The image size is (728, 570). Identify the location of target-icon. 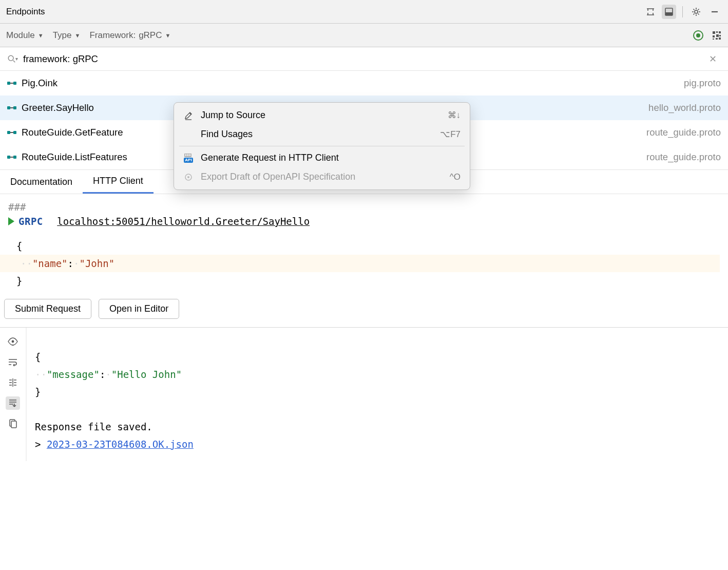
(698, 35).